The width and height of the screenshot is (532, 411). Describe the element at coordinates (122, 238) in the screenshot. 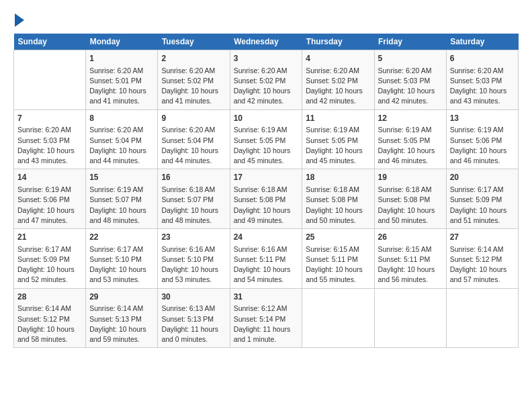

I see `day-number: 22` at that location.